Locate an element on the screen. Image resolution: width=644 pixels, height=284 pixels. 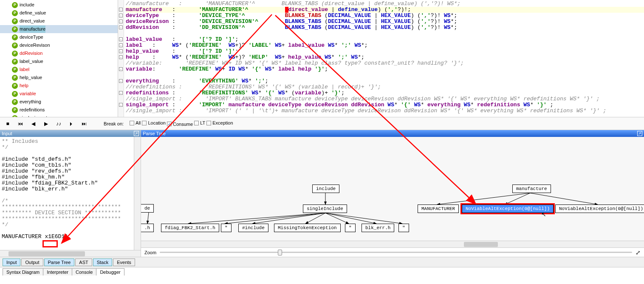
sidebar-item-label: label_value is located at coordinates (31, 61).